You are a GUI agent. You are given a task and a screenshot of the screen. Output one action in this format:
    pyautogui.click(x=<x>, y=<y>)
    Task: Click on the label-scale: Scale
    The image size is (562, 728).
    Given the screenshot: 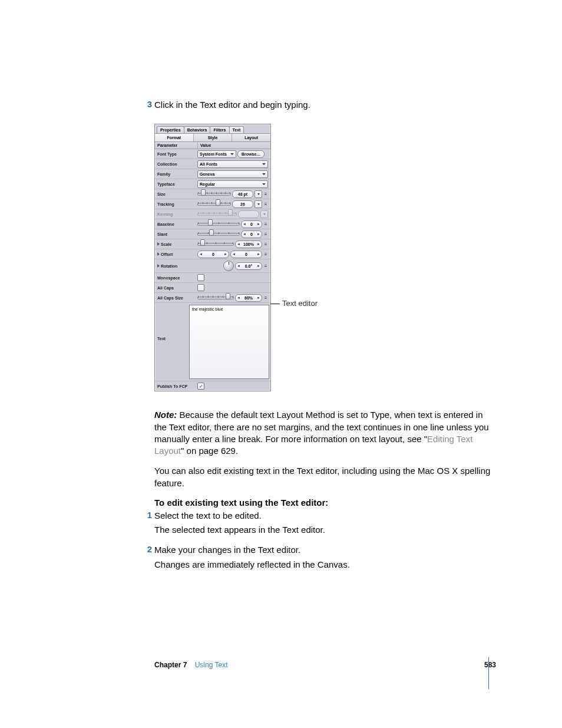 What is the action you would take?
    pyautogui.click(x=176, y=244)
    